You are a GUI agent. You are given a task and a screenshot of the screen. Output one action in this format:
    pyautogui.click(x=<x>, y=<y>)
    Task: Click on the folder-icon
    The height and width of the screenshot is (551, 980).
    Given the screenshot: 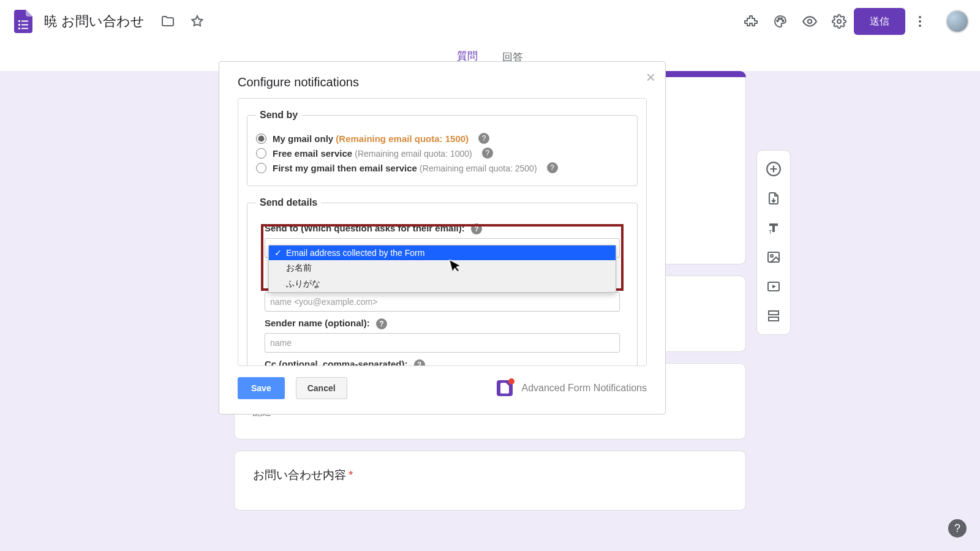 What is the action you would take?
    pyautogui.click(x=168, y=21)
    